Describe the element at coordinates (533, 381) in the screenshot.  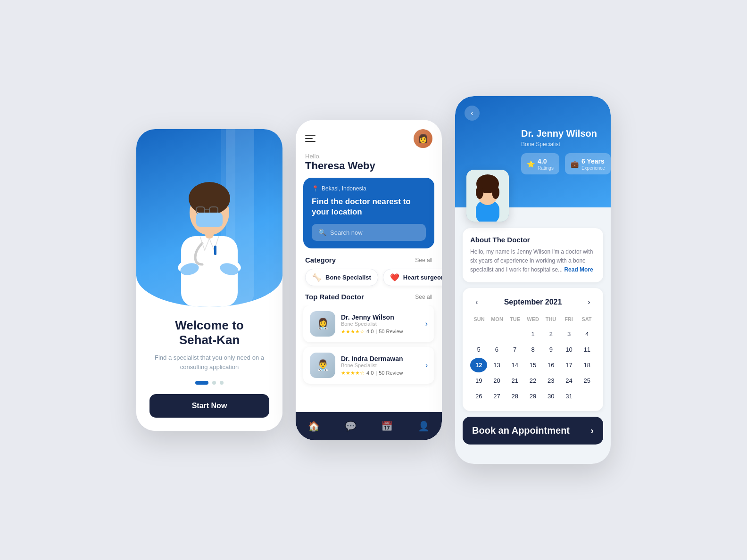
I see `cal-day-22: 22` at that location.